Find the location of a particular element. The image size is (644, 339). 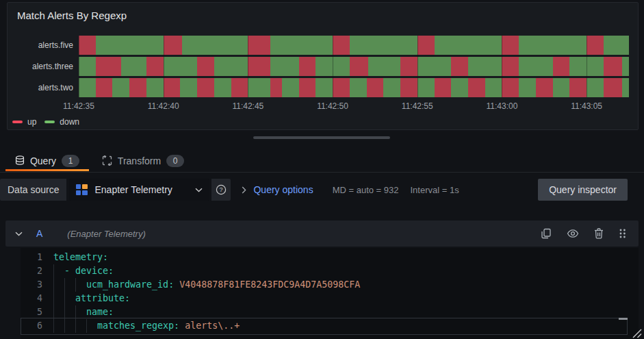

line-number: 4 is located at coordinates (31, 299).